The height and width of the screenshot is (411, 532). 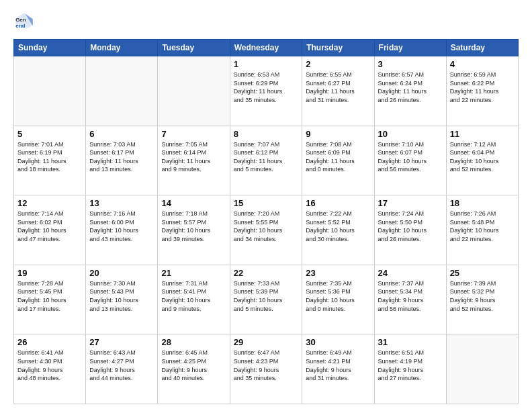 What do you see at coordinates (482, 300) in the screenshot?
I see `day-cell: 25Sunrise: 7:39 AMSunset: 5:32 PMDayligh…` at bounding box center [482, 300].